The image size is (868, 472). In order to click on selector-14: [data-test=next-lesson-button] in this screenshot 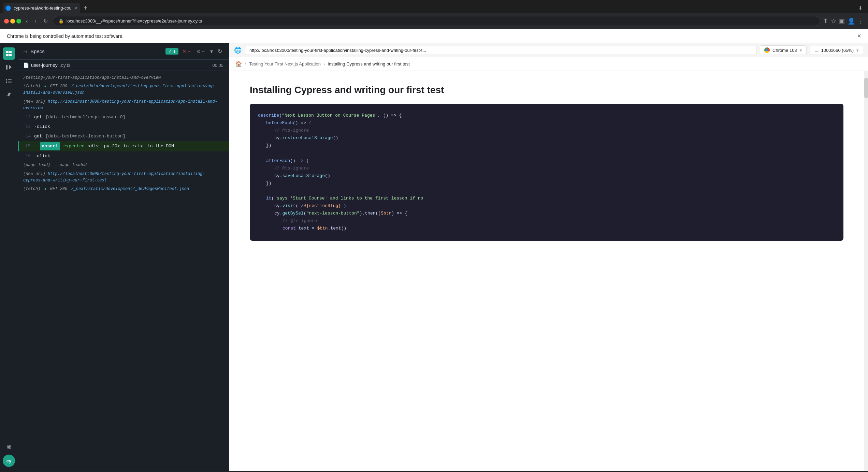, I will do `click(85, 136)`.